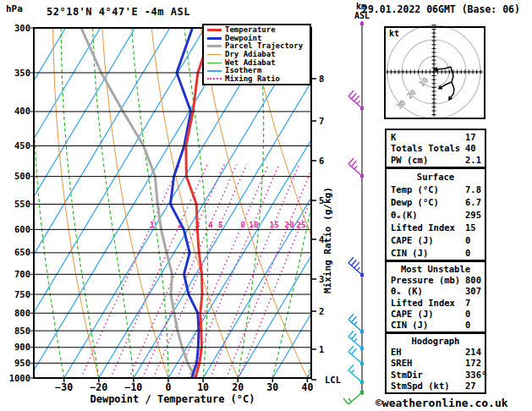 Image resolution: width=532 pixels, height=411 pixels. I want to click on info-row: θₑ (K)307, so click(436, 291).